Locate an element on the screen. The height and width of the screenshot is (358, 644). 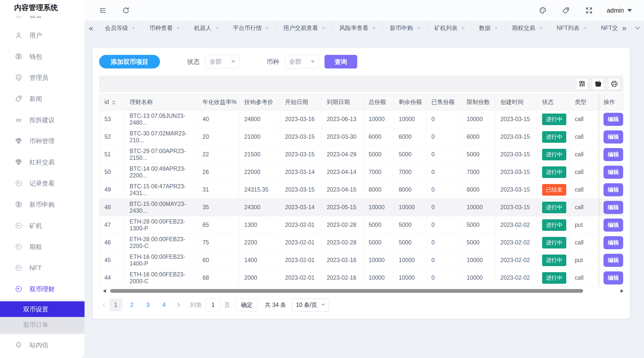
page-number-3: 3 is located at coordinates (148, 305).